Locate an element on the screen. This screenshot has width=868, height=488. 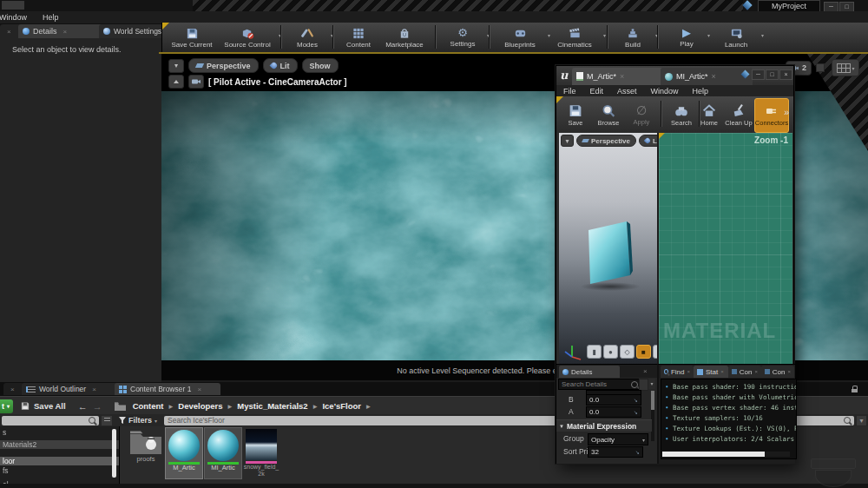
asset-tile-mi-artic: MI_Artic is located at coordinates (223, 453).